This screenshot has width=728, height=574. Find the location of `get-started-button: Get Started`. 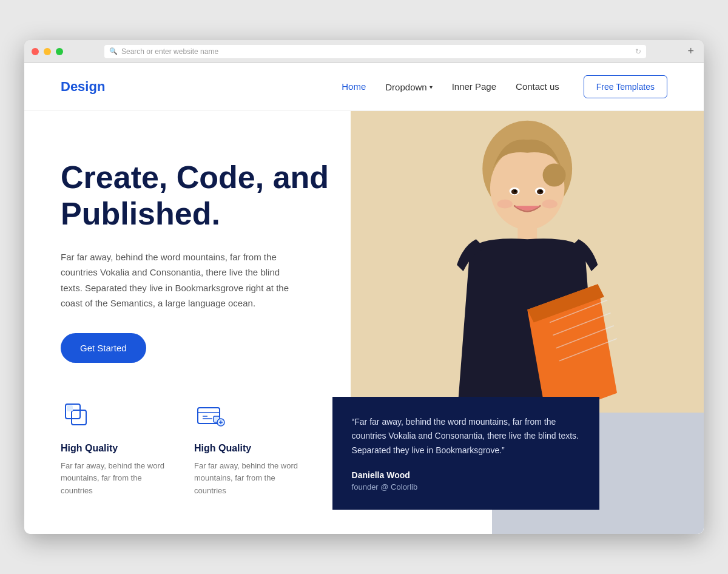

get-started-button: Get Started is located at coordinates (103, 348).